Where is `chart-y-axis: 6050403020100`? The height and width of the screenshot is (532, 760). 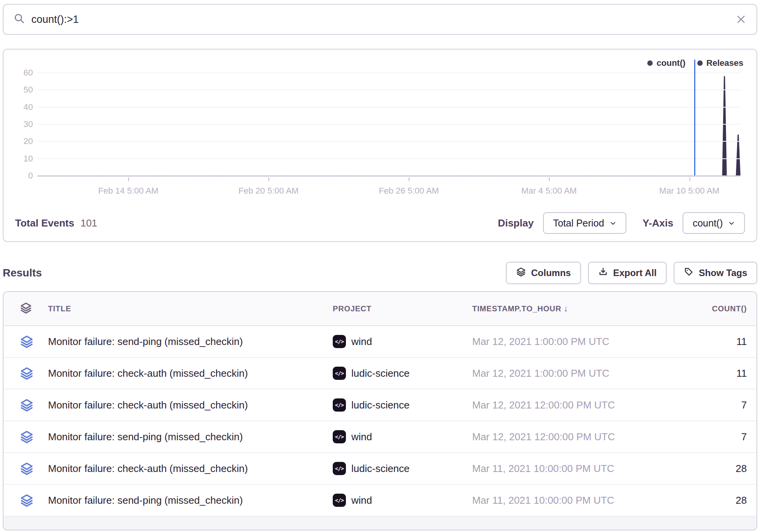
chart-y-axis: 6050403020100 is located at coordinates (18, 118).